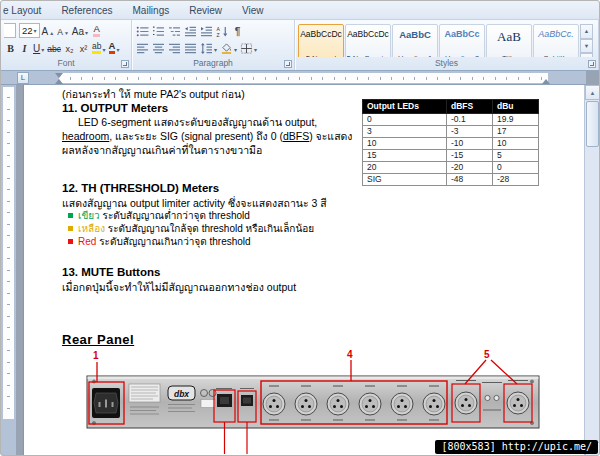 The width and height of the screenshot is (600, 456). What do you see at coordinates (446, 64) in the screenshot?
I see `styles-group-label: Styles` at bounding box center [446, 64].